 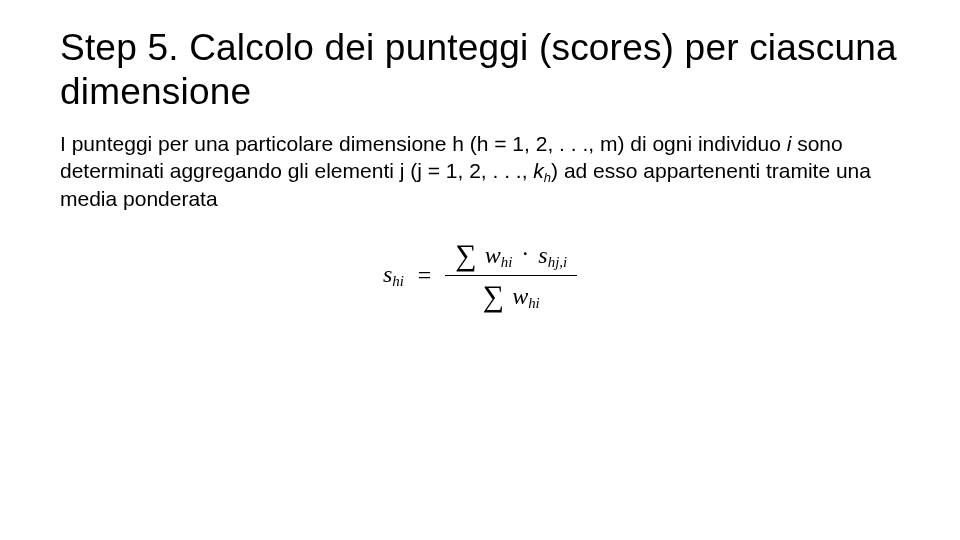 What do you see at coordinates (493, 255) in the screenshot?
I see `num-w: w` at bounding box center [493, 255].